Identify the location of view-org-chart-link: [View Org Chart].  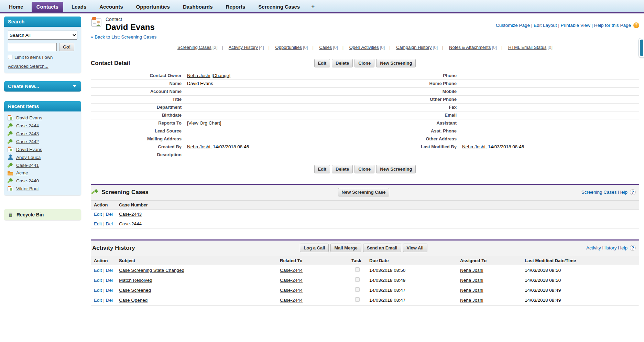
(204, 123).